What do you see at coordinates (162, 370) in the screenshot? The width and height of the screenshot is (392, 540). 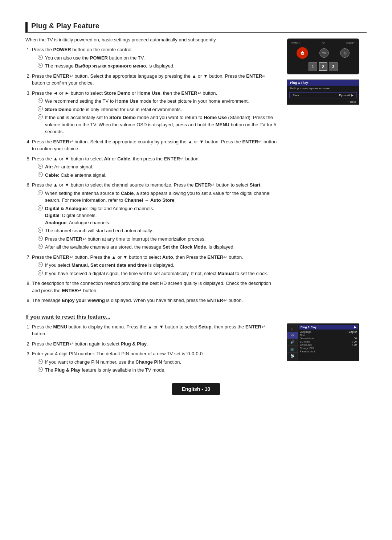 I see `note-text: The Plug & Play feature is only availabl…` at bounding box center [162, 370].